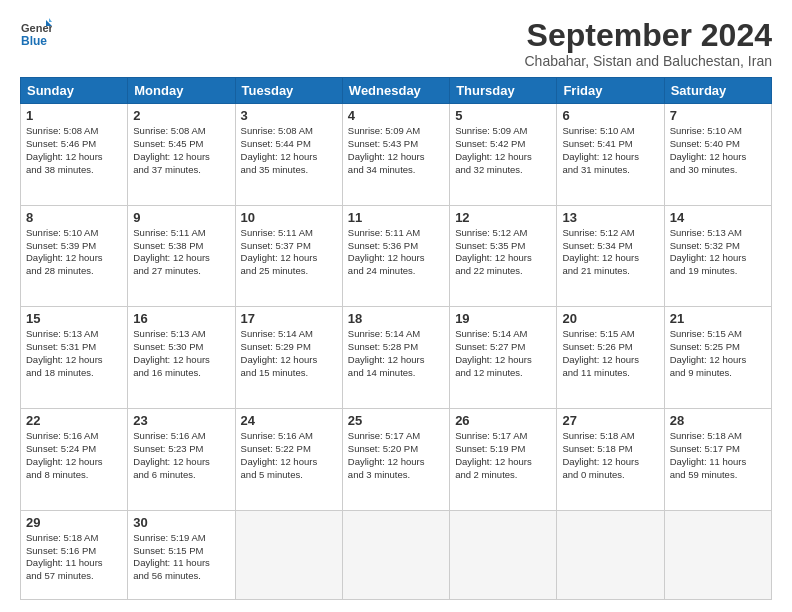 Image resolution: width=792 pixels, height=612 pixels. What do you see at coordinates (504, 91) in the screenshot?
I see `col-thursday: Thursday` at bounding box center [504, 91].